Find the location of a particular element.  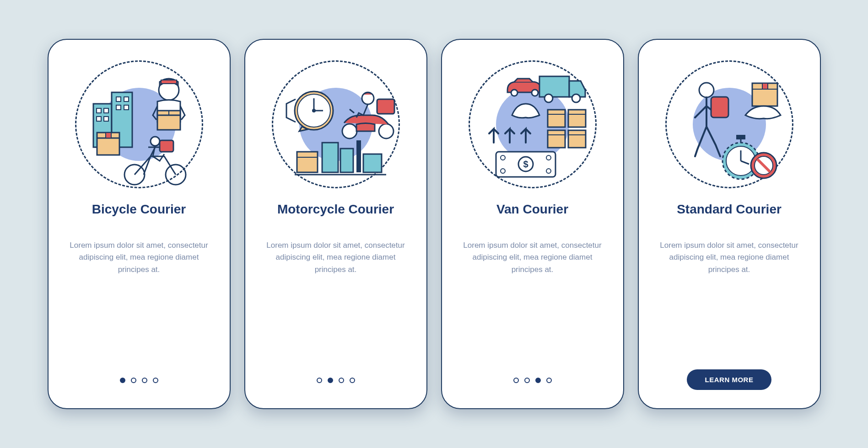

screen-title: Bicycle Courier is located at coordinates (139, 209).